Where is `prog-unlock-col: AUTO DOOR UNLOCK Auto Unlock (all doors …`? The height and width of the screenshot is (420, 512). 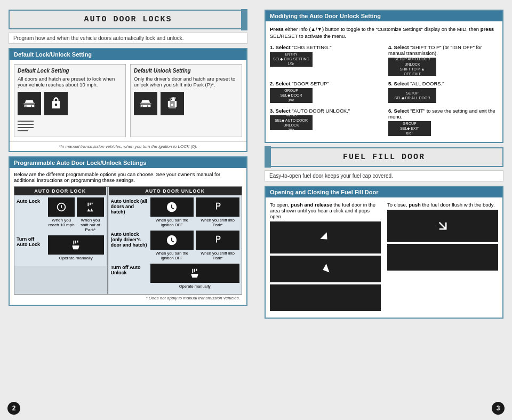 prog-unlock-col: AUTO DOOR UNLOCK Auto Unlock (all doors … is located at coordinates (175, 240).